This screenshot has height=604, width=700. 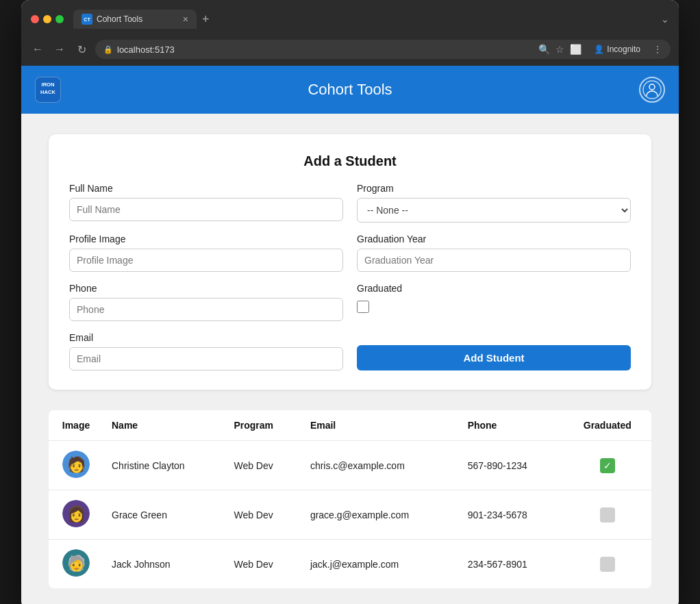 I want to click on minimize-traffic-light, so click(x=47, y=19).